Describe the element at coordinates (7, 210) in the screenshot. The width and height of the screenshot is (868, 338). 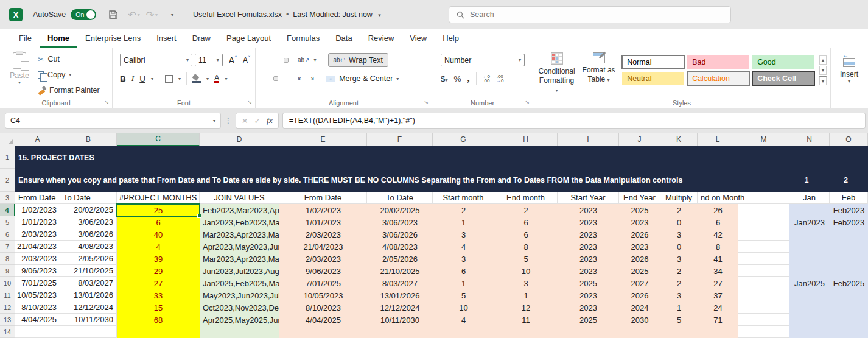
I see `row-header-4: 4` at that location.